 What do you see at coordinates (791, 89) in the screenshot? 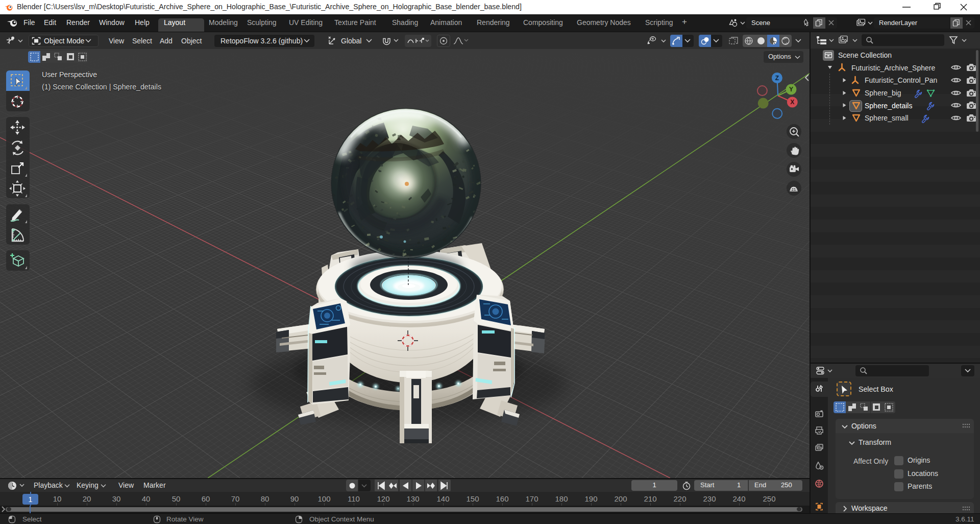
I see `svg-text: Y` at bounding box center [791, 89].